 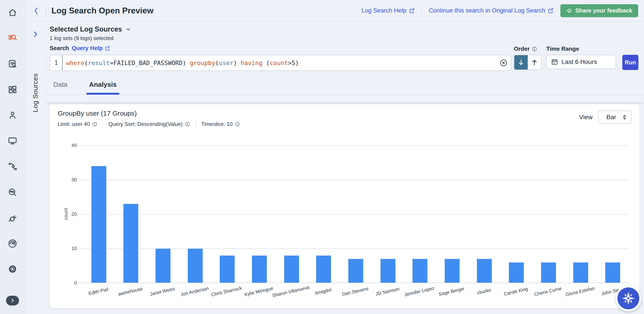 I want to click on bar-JD Samson, so click(x=388, y=271).